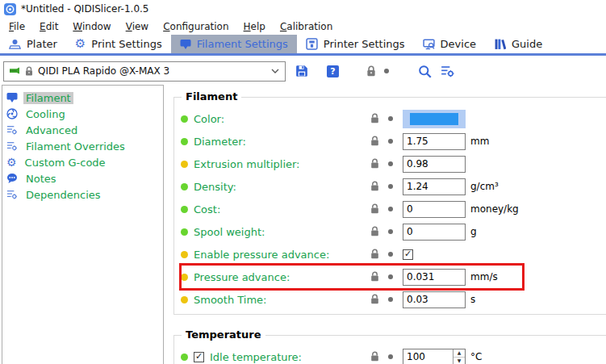  Describe the element at coordinates (424, 71) in the screenshot. I see `search-icon` at that location.